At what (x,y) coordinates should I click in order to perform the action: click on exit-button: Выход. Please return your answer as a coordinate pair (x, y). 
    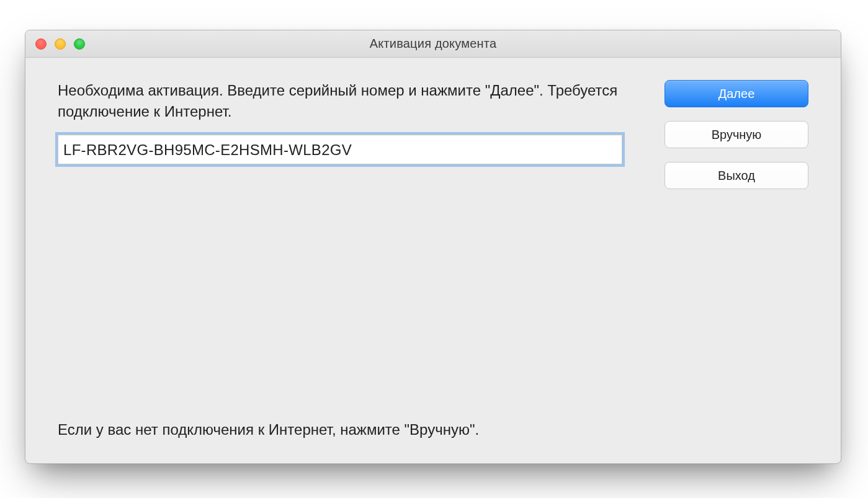
    Looking at the image, I should click on (736, 176).